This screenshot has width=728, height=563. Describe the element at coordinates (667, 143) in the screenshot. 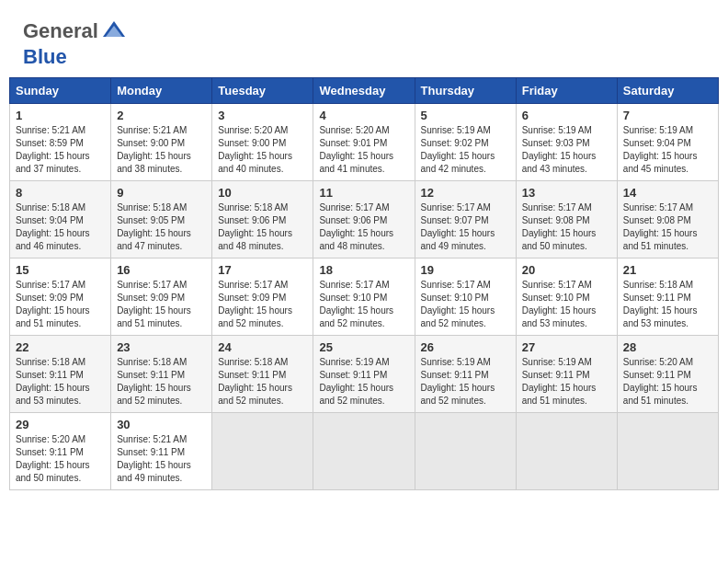

I see `calendar-cell: 7Sunrise: 5:19 AMSunset: 9:04 PMDaylight…` at that location.